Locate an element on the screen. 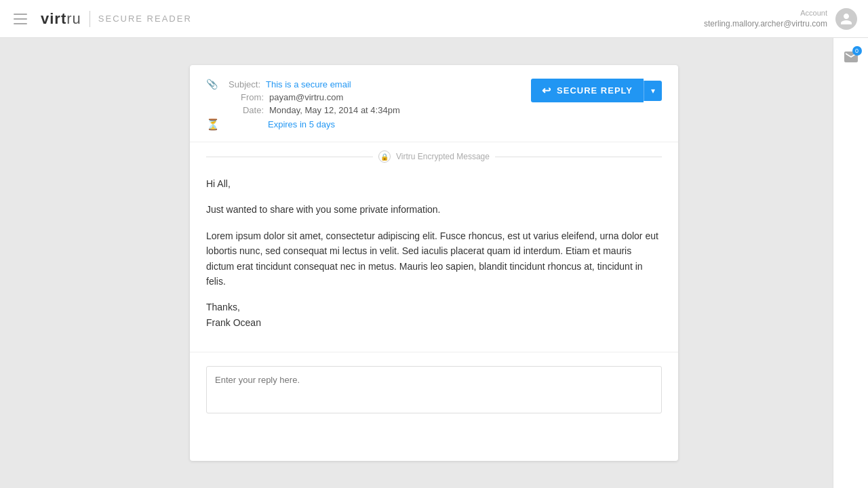  account-email: sterling.mallory.archer@virtru.com is located at coordinates (766, 24).